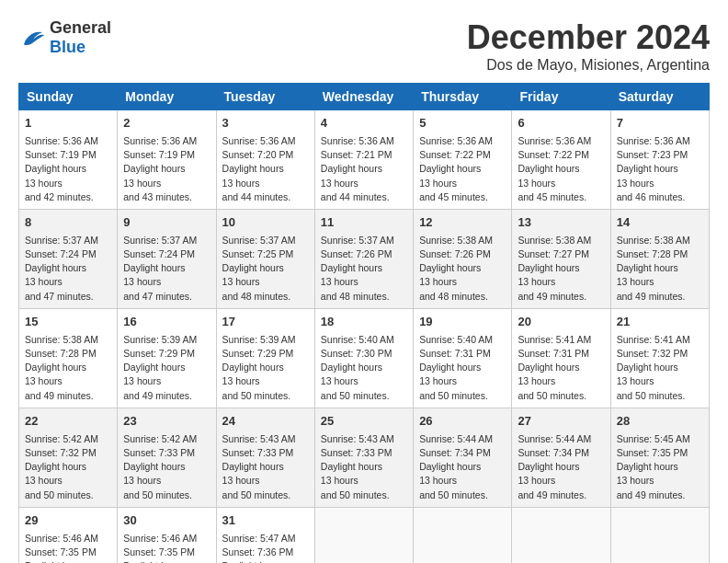 The width and height of the screenshot is (728, 563). I want to click on table-row: 10Sunrise: 5:37 AMSunset: 7:25 PMDayligh…, so click(265, 259).